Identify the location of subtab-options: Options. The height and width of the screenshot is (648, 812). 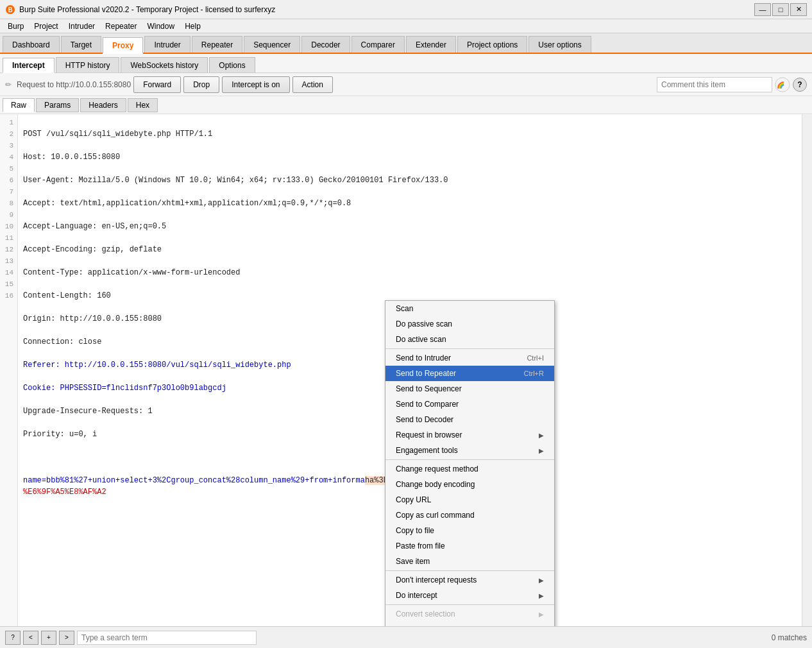
(232, 65).